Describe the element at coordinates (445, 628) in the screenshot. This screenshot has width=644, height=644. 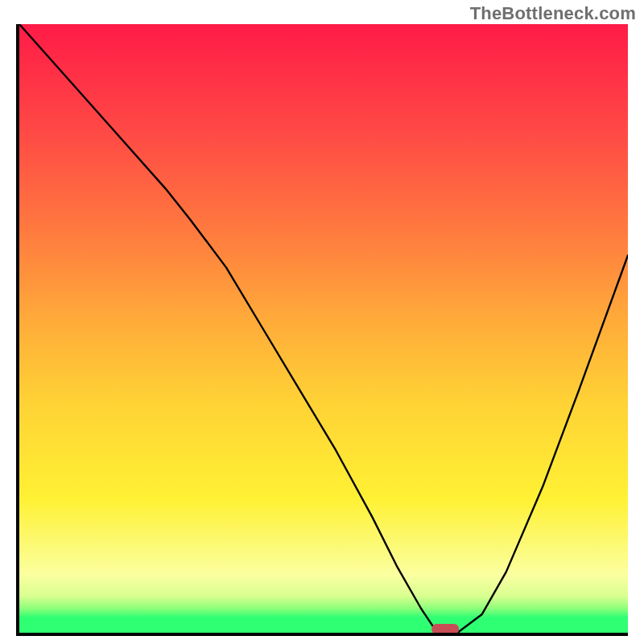
I see `optimum-marker` at that location.